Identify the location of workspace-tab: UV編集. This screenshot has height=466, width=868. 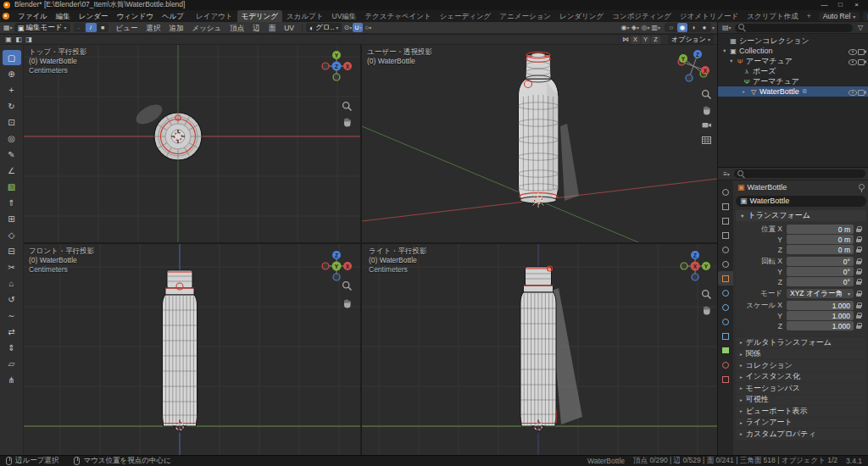
(344, 16).